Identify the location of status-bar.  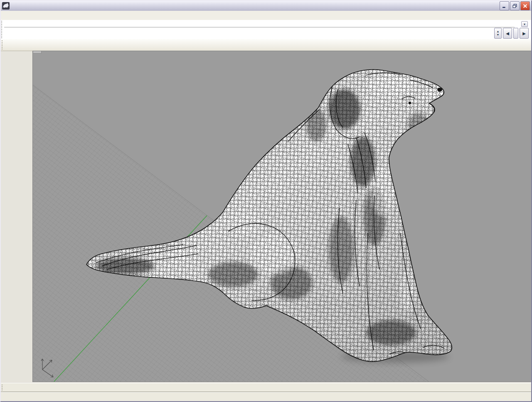
(266, 397).